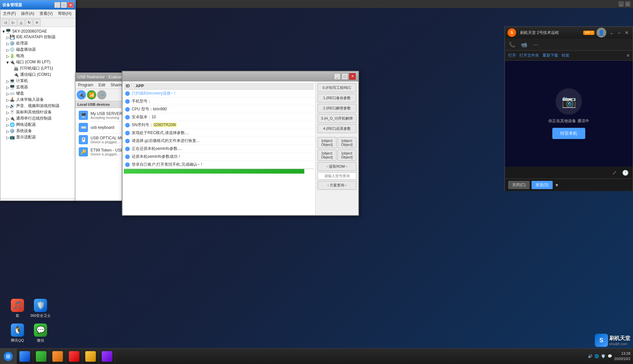 The width and height of the screenshot is (633, 364). I want to click on tree-usb: ▷ 🔌 通用串行总线控制器, so click(38, 119).